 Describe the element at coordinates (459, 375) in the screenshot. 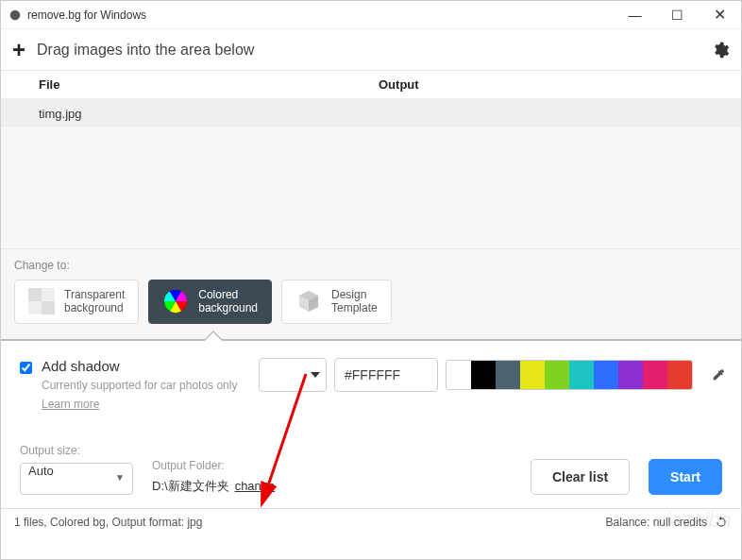

I see `swatch-white` at that location.